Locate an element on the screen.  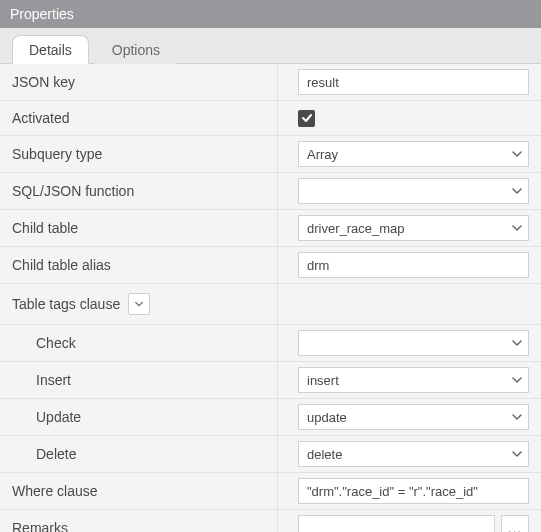
child-table-alias-input is located at coordinates (414, 265).